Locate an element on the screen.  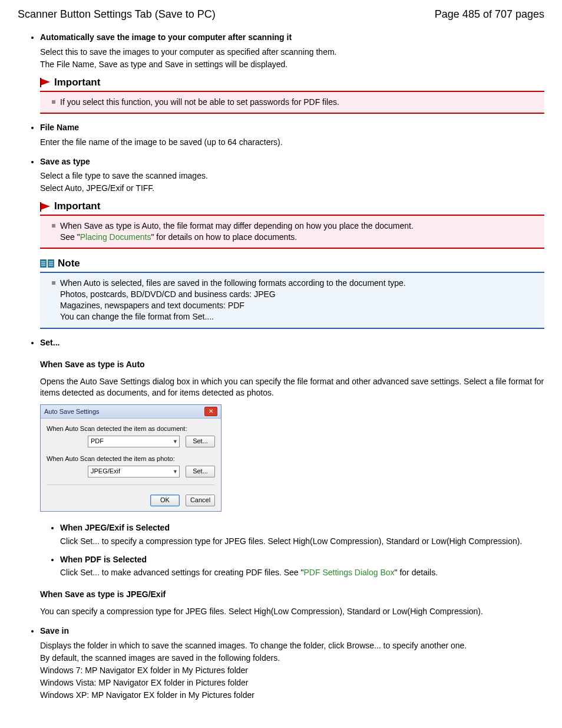
body-text: Displays the folder in which to save the… is located at coordinates (292, 646).